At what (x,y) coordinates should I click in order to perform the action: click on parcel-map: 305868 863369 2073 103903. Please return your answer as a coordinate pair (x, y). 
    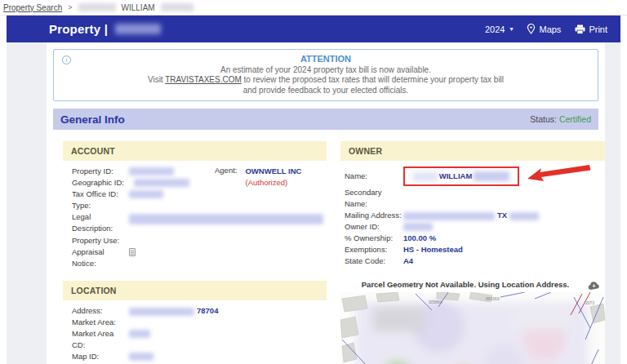
    Looking at the image, I should click on (473, 328).